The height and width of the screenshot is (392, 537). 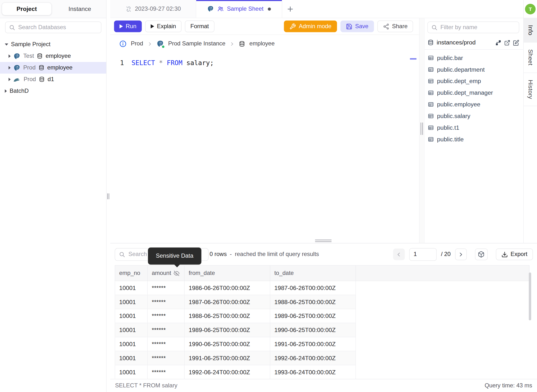 I want to click on table-row: 10001******1990-06-25T00:00:00Z1991-06-2…, so click(x=322, y=344).